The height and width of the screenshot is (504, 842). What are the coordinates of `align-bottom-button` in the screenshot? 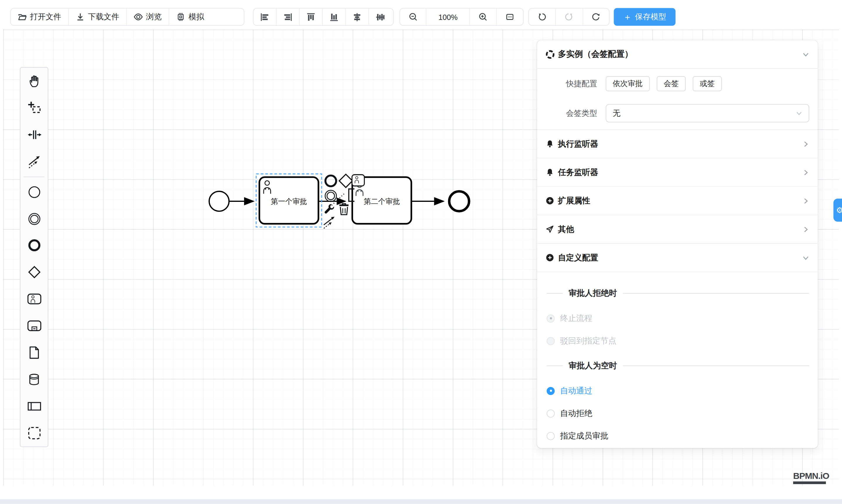 It's located at (334, 17).